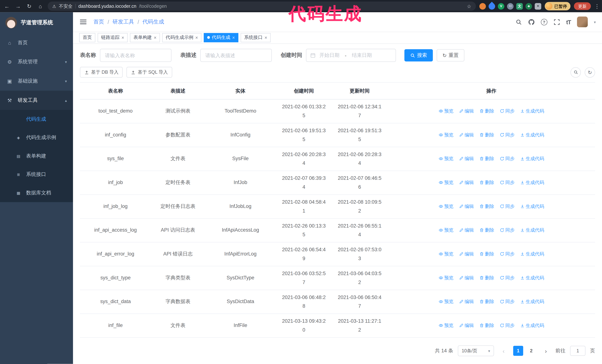  Describe the element at coordinates (236, 55) in the screenshot. I see `table-desc-input` at that location.